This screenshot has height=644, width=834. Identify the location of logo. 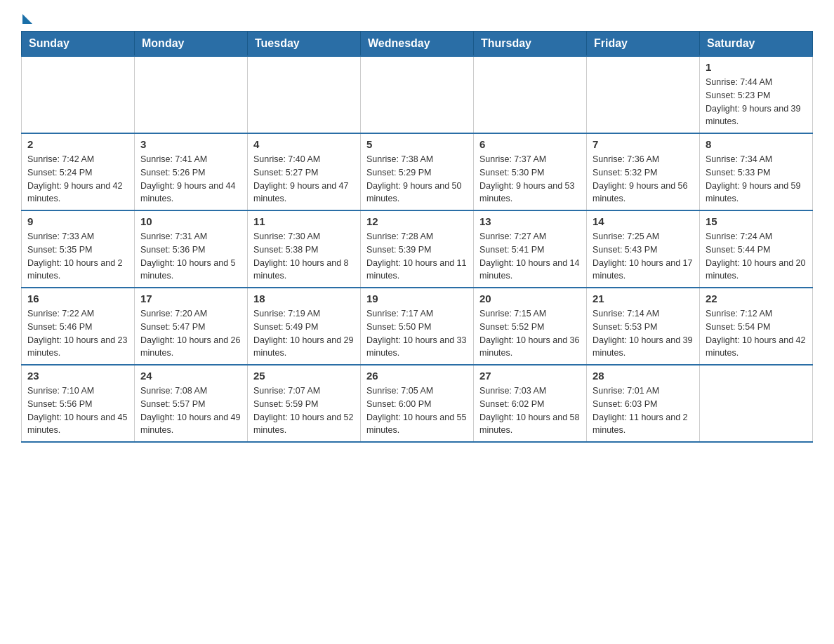
(27, 19).